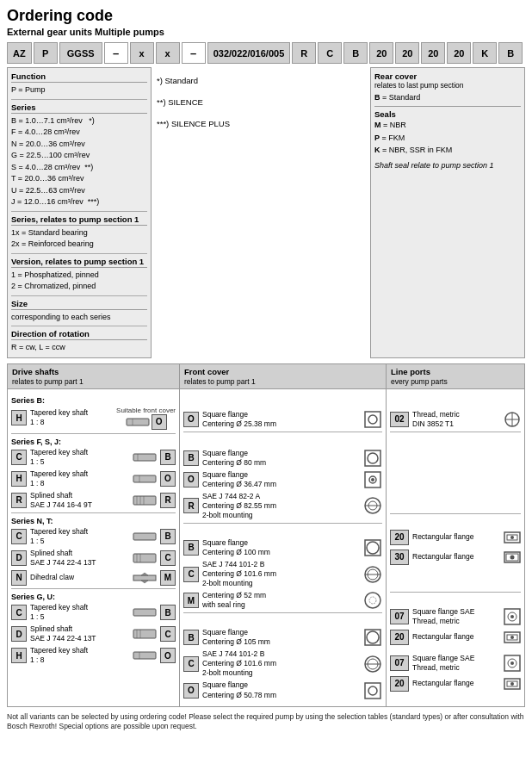 This screenshot has height=770, width=532. I want to click on legend-direction-item: R = cw, L = ccw, so click(79, 348).